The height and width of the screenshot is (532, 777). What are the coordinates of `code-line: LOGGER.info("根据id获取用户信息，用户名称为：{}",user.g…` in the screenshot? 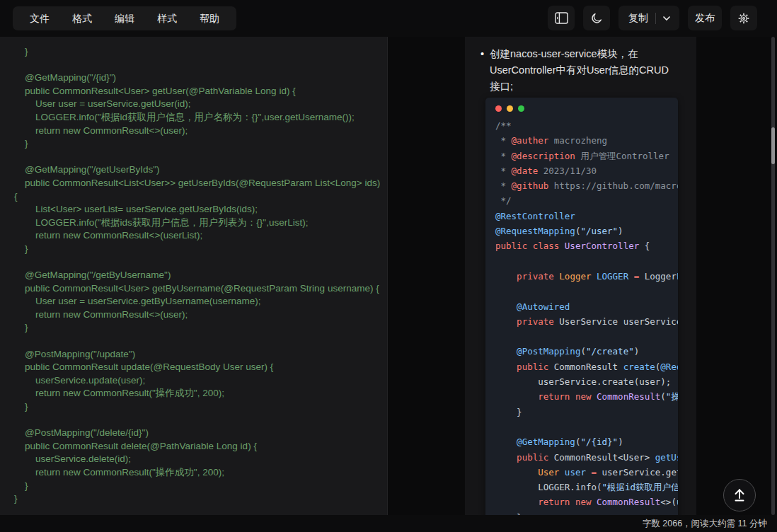 It's located at (587, 487).